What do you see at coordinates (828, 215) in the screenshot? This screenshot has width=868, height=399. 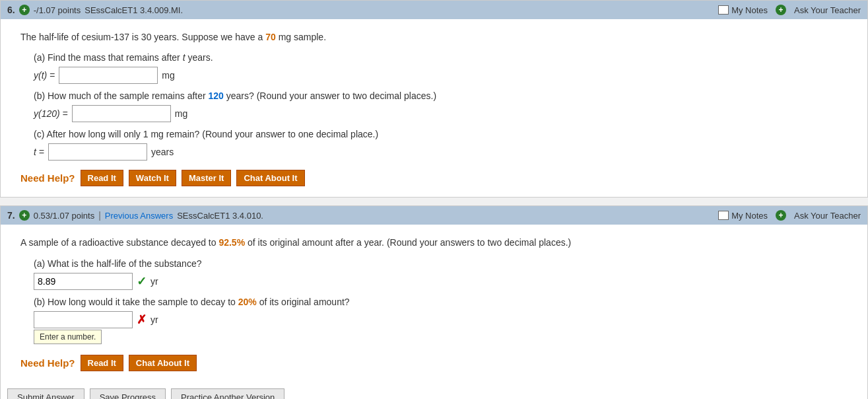 I see `ask-teacher-q7: Ask Your Teacher` at bounding box center [828, 215].